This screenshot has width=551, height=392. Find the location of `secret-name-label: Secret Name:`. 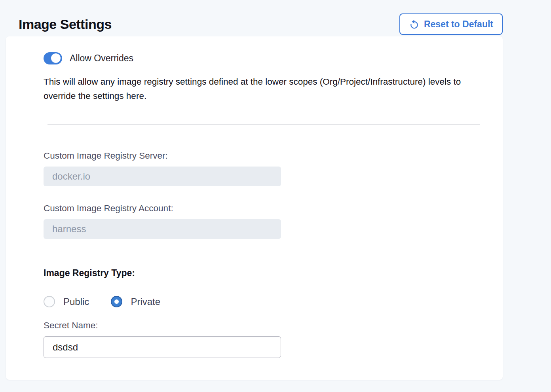

secret-name-label: Secret Name: is located at coordinates (273, 326).